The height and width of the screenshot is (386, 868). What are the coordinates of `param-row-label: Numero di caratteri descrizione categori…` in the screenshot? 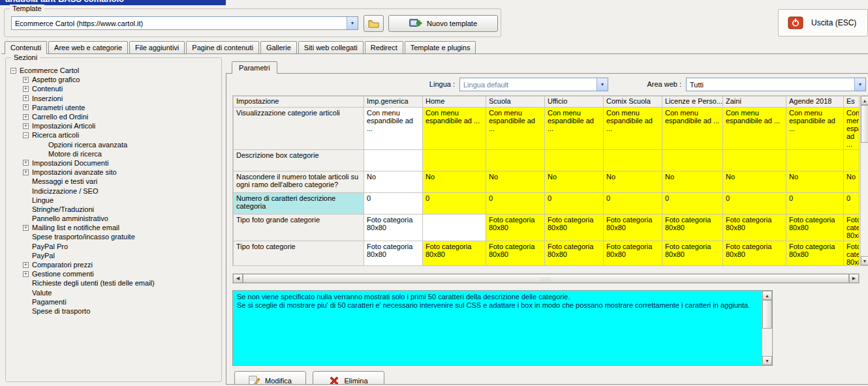 It's located at (299, 203).